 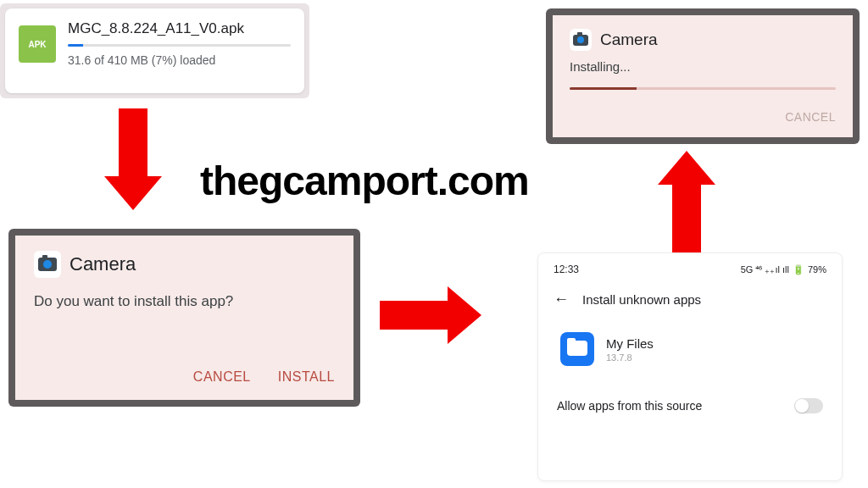 I want to click on settings-page-title: Install unknown apps, so click(x=642, y=300).